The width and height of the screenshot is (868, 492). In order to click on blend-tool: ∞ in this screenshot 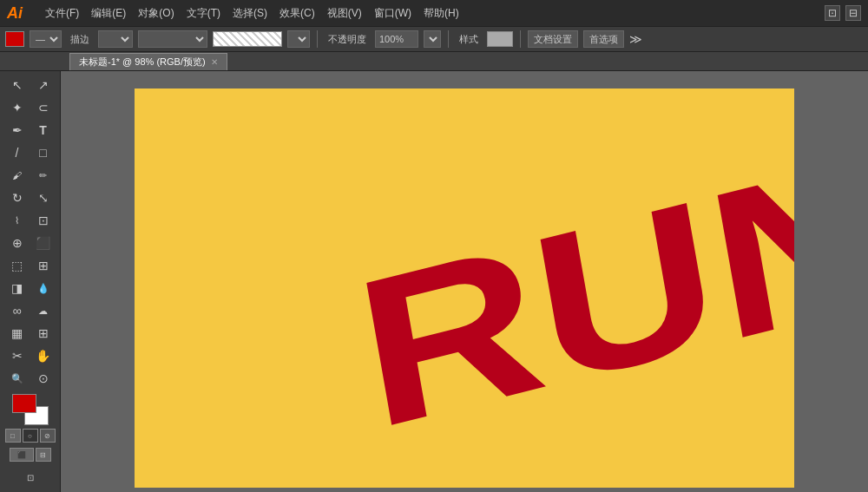, I will do `click(17, 311)`.